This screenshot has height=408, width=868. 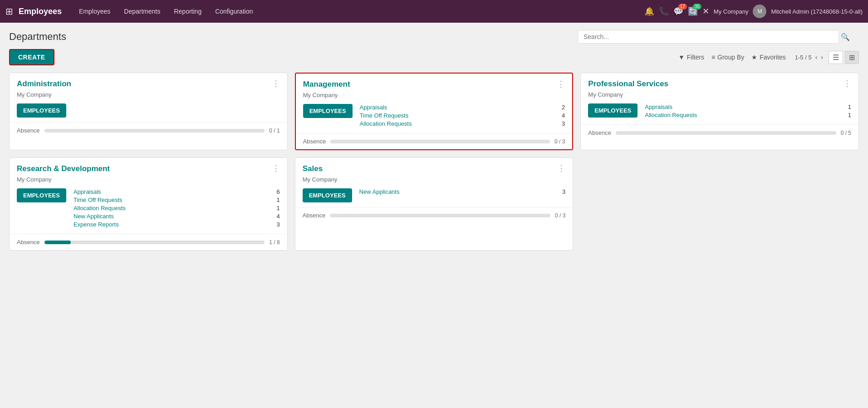 I want to click on absence-text: 0 / 5, so click(x=846, y=133).